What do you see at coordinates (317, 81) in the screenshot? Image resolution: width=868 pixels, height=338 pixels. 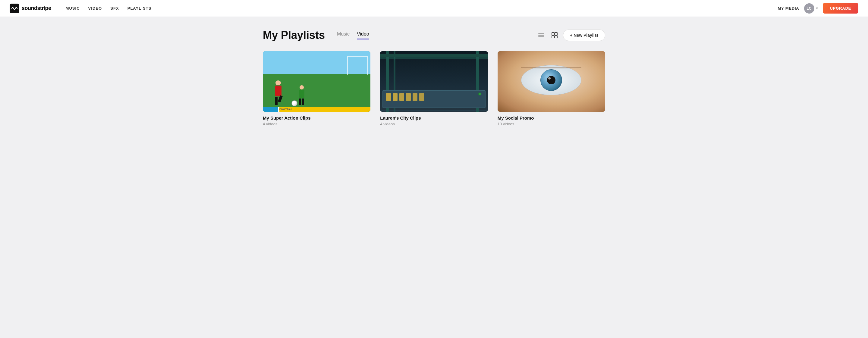 I see `playlist-thumb-0: FOOTBALL` at bounding box center [317, 81].